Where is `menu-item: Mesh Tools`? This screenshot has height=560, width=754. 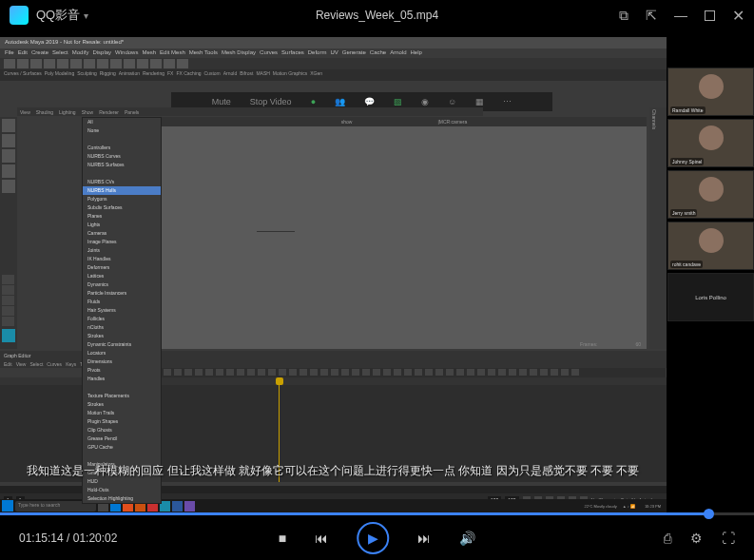
menu-item: Mesh Tools is located at coordinates (203, 53).